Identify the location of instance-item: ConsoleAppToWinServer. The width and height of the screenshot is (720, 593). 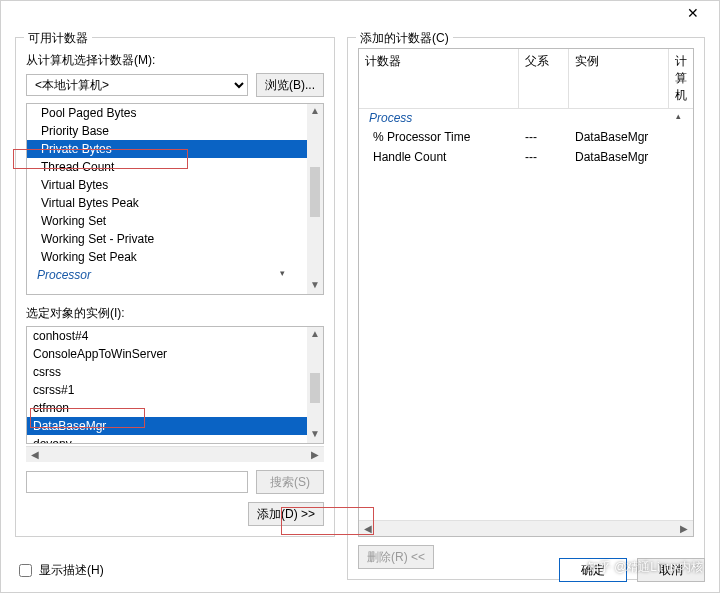
(167, 354).